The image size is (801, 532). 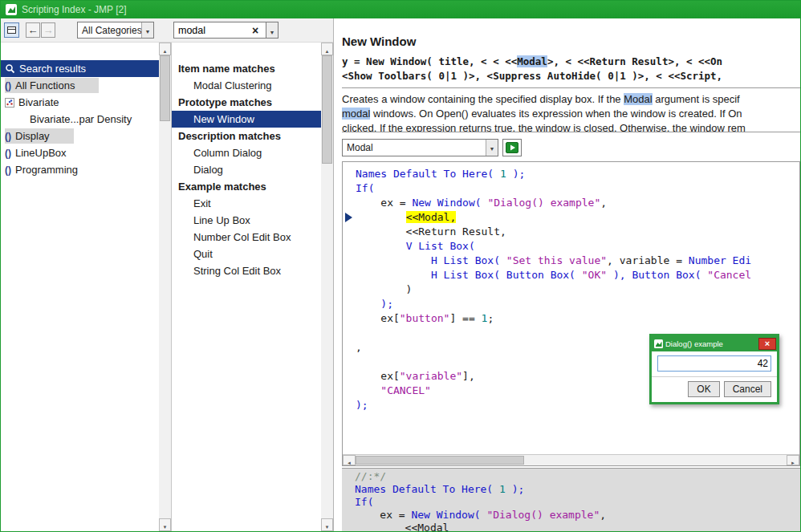 I want to click on category-dropdown: All Categories, so click(x=116, y=30).